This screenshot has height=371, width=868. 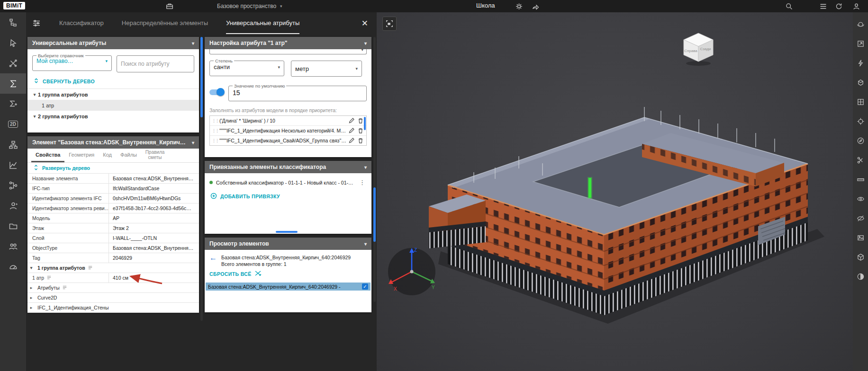 What do you see at coordinates (129, 155) in the screenshot?
I see `tab-files: Файлы` at bounding box center [129, 155].